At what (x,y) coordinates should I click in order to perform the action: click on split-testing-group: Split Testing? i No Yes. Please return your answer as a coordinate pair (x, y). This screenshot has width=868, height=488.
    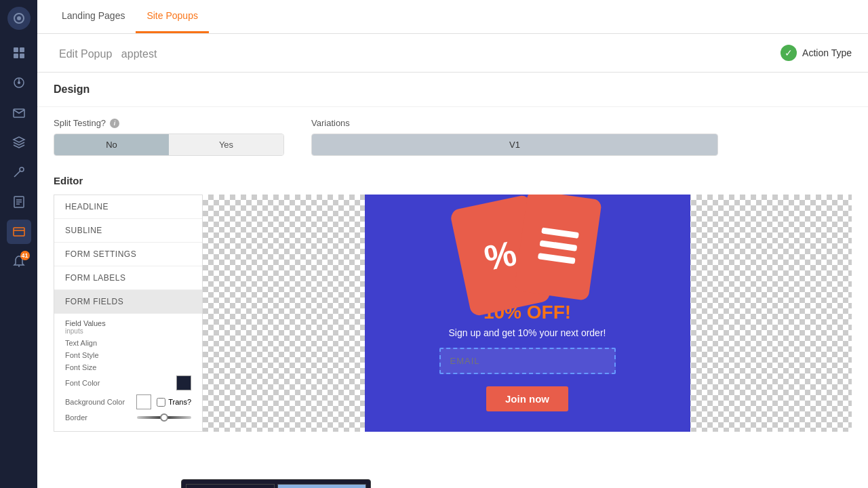
    Looking at the image, I should click on (169, 137).